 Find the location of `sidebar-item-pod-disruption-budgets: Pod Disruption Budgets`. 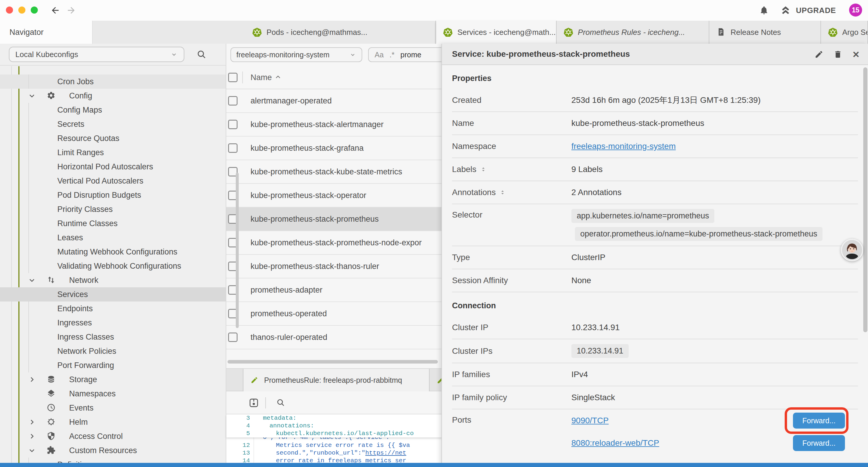

sidebar-item-pod-disruption-budgets: Pod Disruption Budgets is located at coordinates (113, 195).